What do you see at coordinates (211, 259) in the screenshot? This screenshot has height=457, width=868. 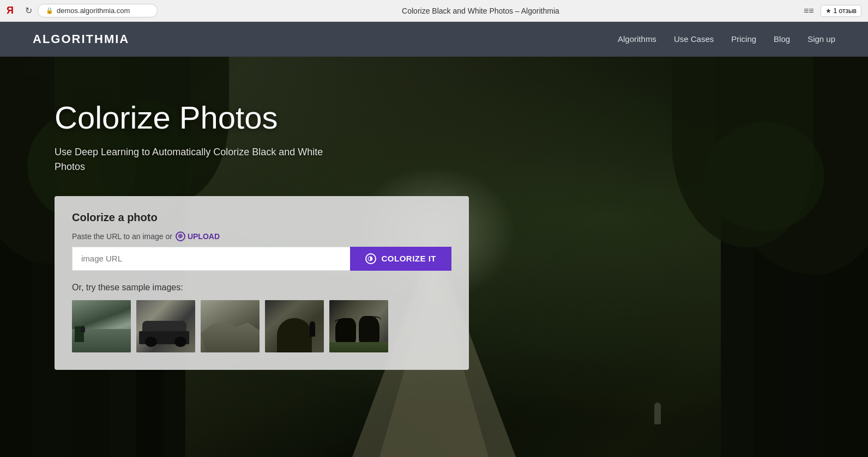 I see `image-url-input` at bounding box center [211, 259].